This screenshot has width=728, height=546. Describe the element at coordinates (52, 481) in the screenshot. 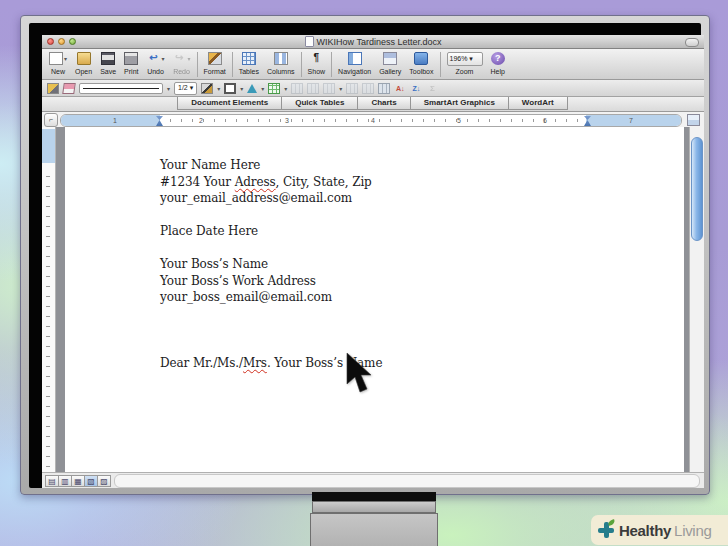

I see `draft-view-button: ▤` at that location.